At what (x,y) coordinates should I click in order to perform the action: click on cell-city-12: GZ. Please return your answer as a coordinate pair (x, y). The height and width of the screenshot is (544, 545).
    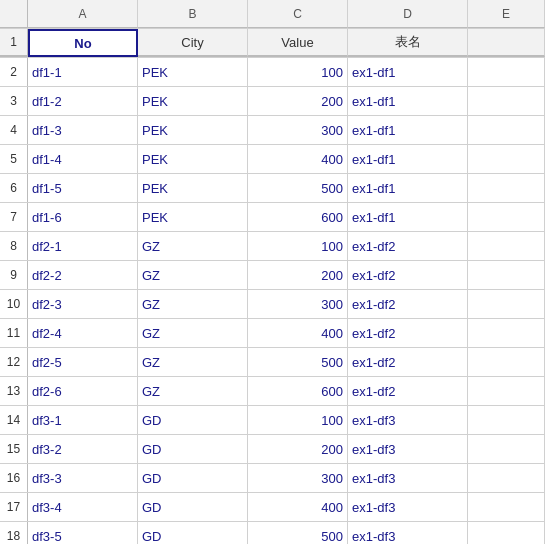
    Looking at the image, I should click on (193, 362).